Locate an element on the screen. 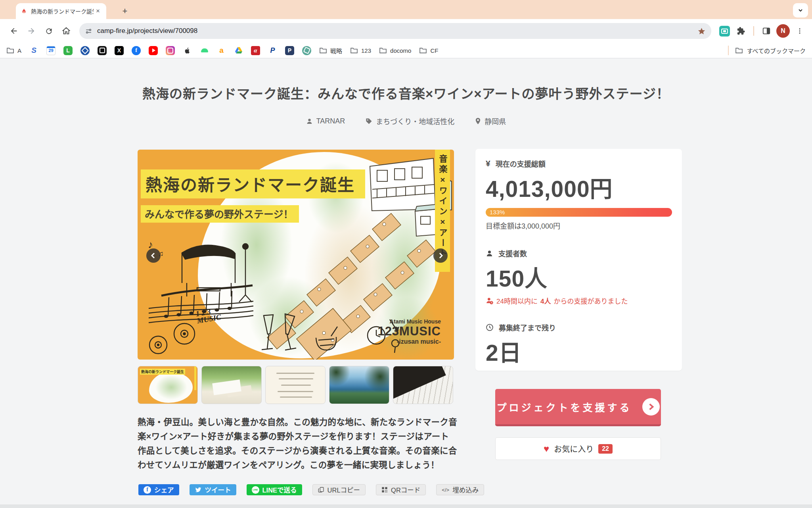  share-facebook-button: f シェア is located at coordinates (159, 490).